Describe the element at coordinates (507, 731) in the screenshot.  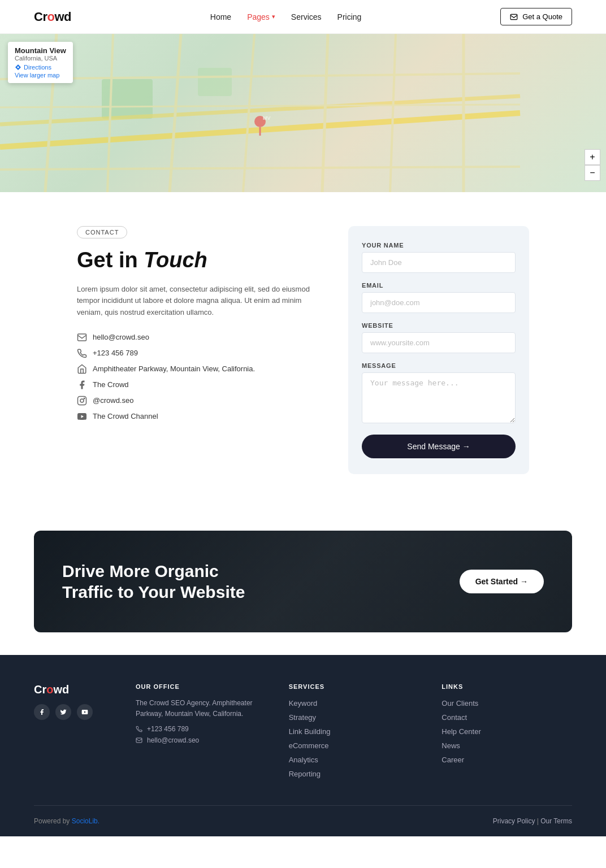
I see `footer-link-help: Help Center` at that location.